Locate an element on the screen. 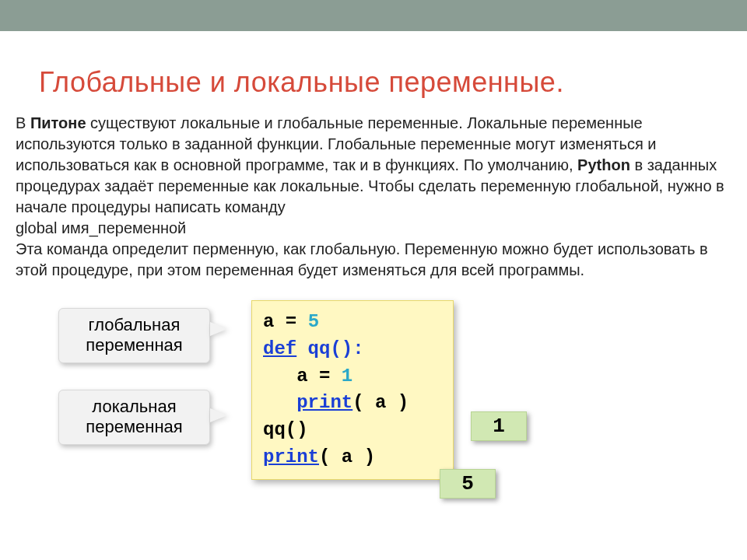  callout-line: локальная is located at coordinates (134, 406).